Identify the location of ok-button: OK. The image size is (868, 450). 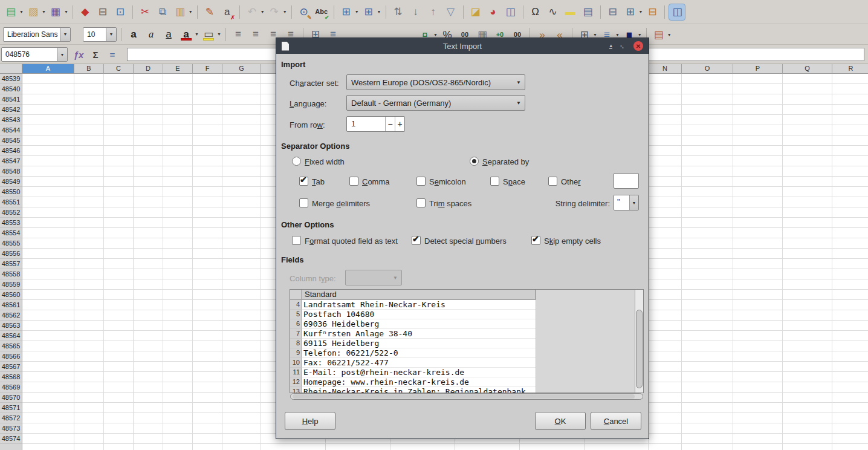
(560, 421).